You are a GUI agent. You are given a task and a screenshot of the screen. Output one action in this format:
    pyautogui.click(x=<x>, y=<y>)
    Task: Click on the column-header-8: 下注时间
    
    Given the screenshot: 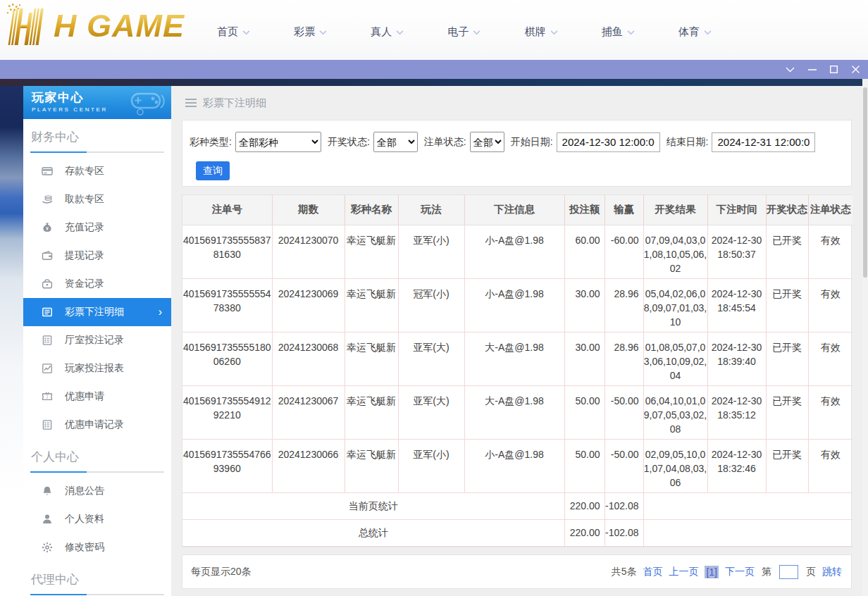 What is the action you would take?
    pyautogui.click(x=737, y=210)
    